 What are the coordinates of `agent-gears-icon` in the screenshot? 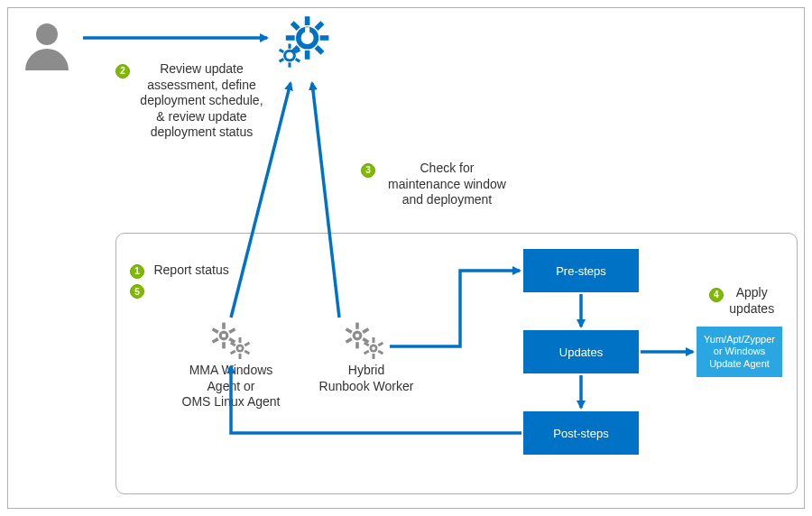 It's located at (232, 341).